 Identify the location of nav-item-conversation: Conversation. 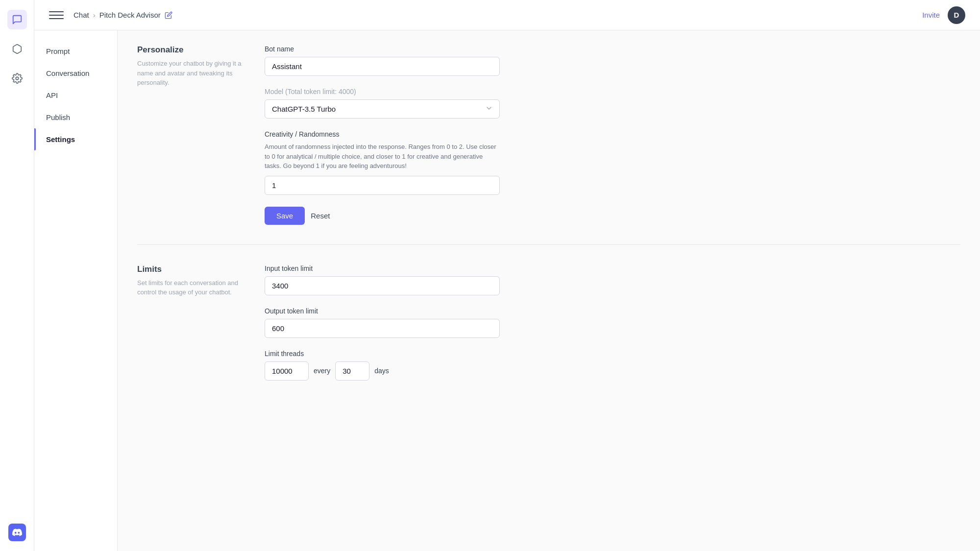
(75, 73).